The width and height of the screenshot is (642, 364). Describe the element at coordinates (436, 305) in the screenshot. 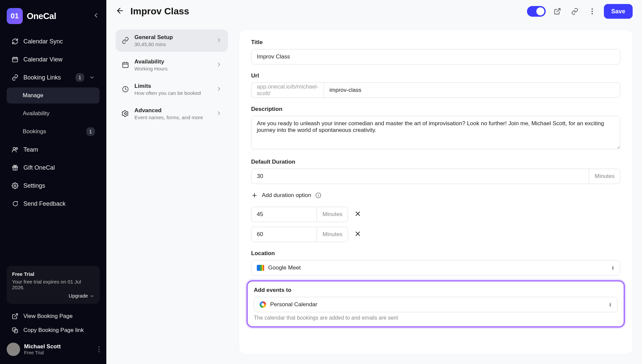

I see `add-events-select: Personal Calendar ▲▼` at that location.